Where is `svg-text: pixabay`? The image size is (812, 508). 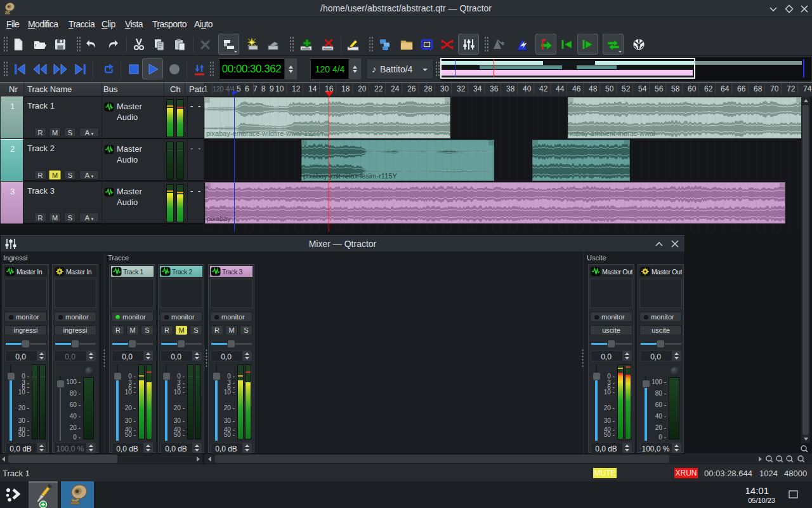 svg-text: pixabay is located at coordinates (219, 218).